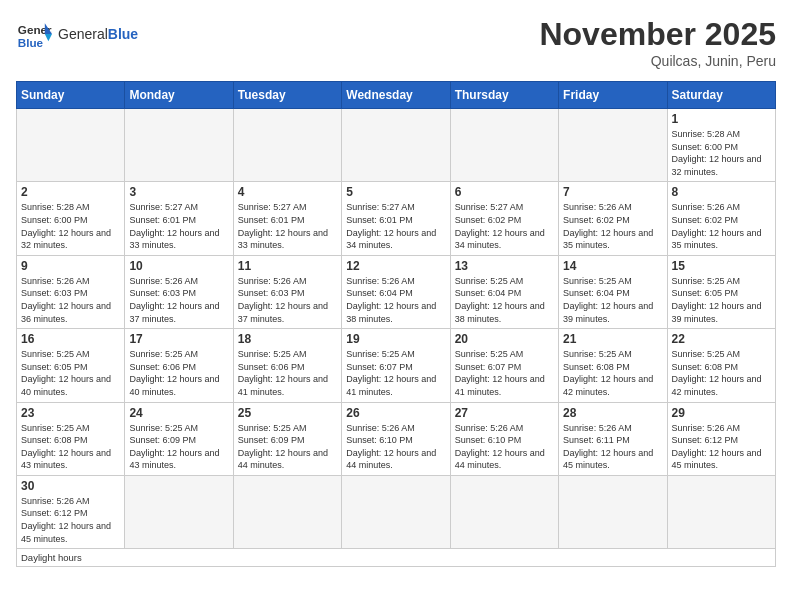 This screenshot has height=612, width=792. I want to click on day-number: 14, so click(612, 266).